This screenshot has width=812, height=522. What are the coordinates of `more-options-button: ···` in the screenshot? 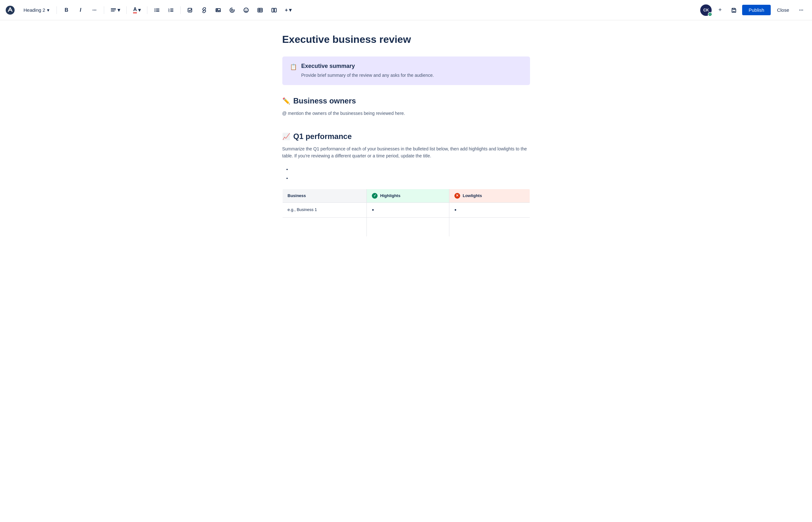 It's located at (801, 10).